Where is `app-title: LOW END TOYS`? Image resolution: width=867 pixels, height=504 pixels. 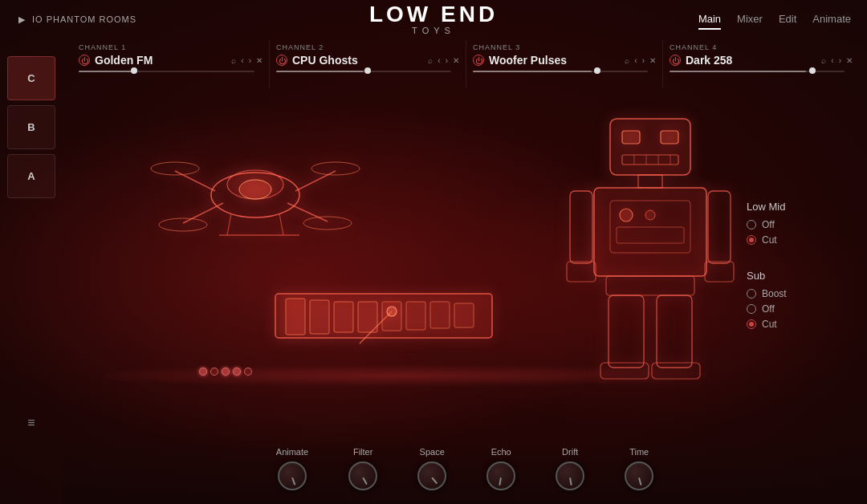
app-title: LOW END TOYS is located at coordinates (434, 19).